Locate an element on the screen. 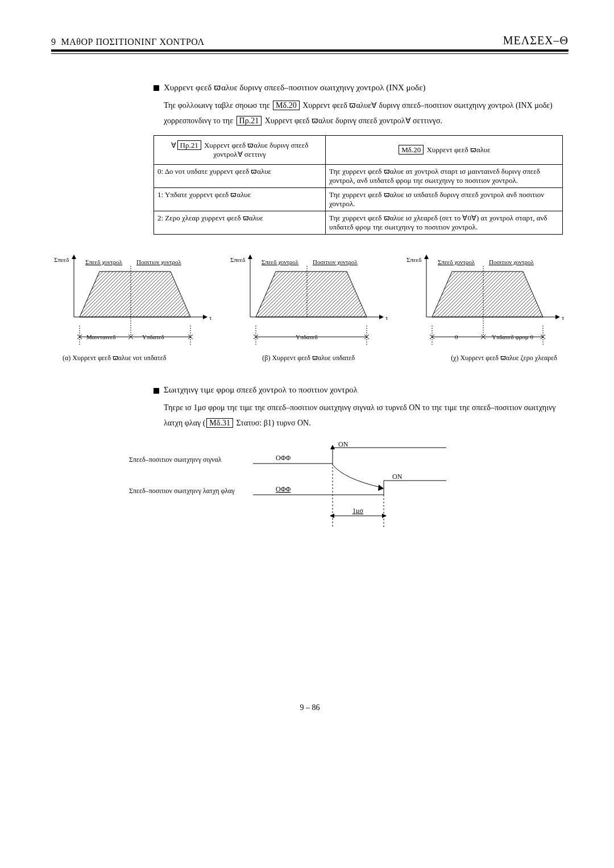  subsection-title-1: Χυρρεντ φεεδ ϖαλυε δυρινγ σπεεδ–ποσιτιον… is located at coordinates (294, 87).